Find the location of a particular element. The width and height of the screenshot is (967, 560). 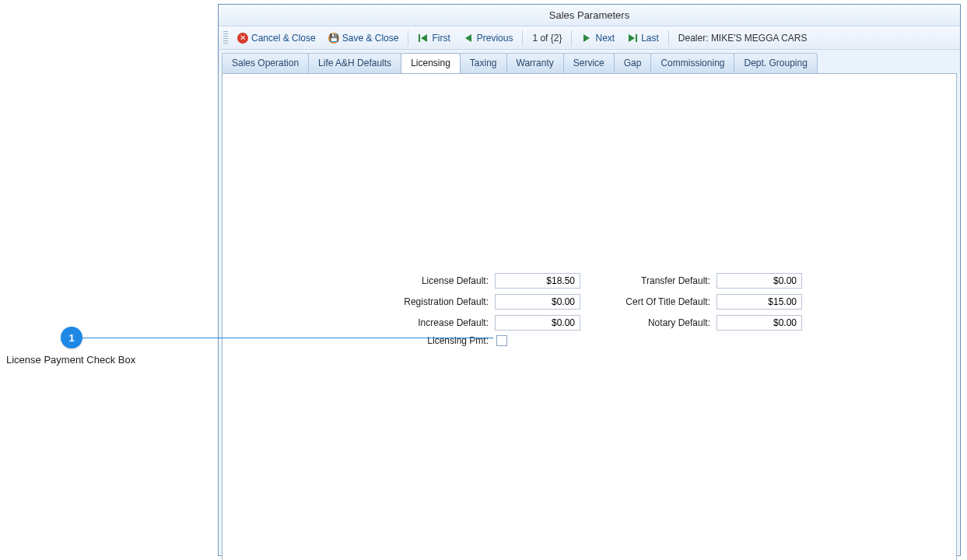

notary-default-input is located at coordinates (759, 323).